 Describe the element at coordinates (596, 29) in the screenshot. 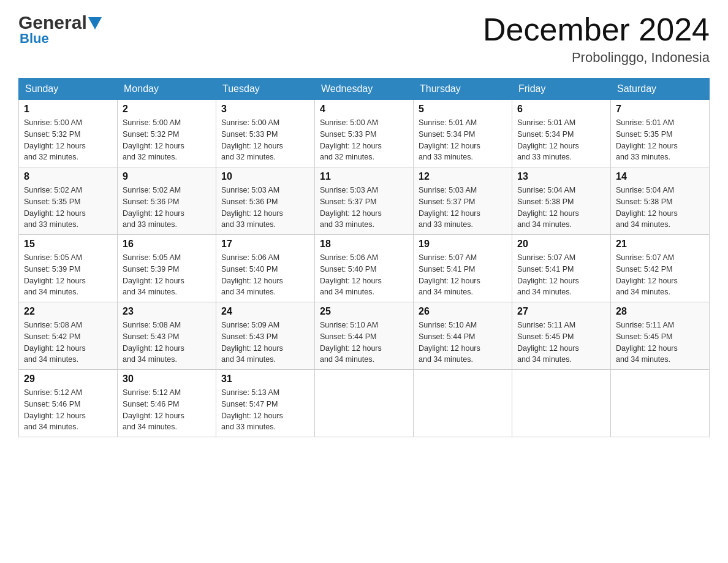

I see `month-year-title: December 2024` at that location.